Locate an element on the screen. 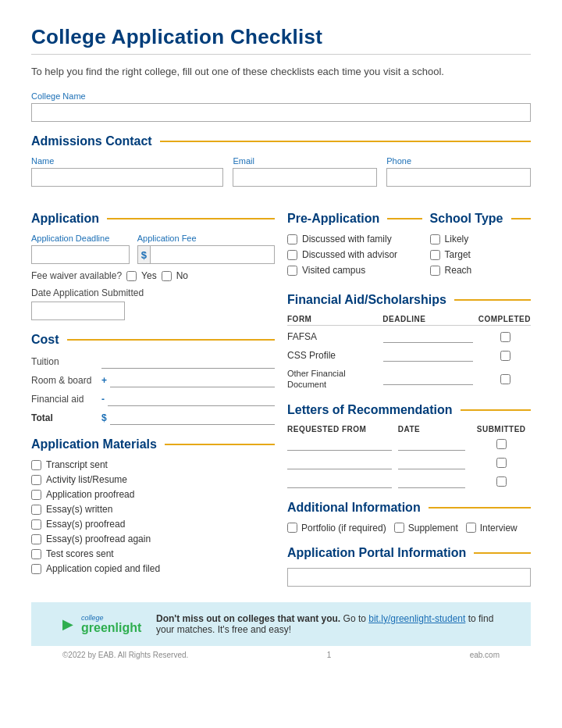  deadline-fee-row: Application Deadline Application Fee $ is located at coordinates (153, 248).